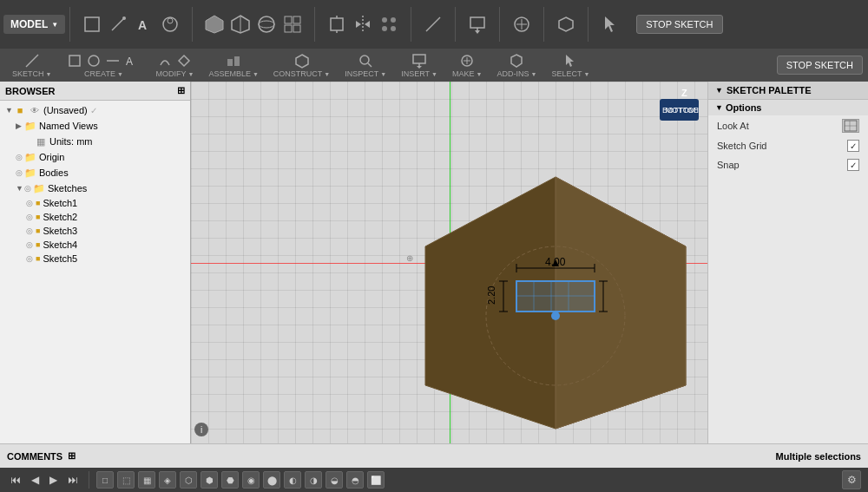 This screenshot has width=868, height=492. What do you see at coordinates (95, 126) in the screenshot?
I see `tree-named-views: ▶ 📁 Named Views` at bounding box center [95, 126].